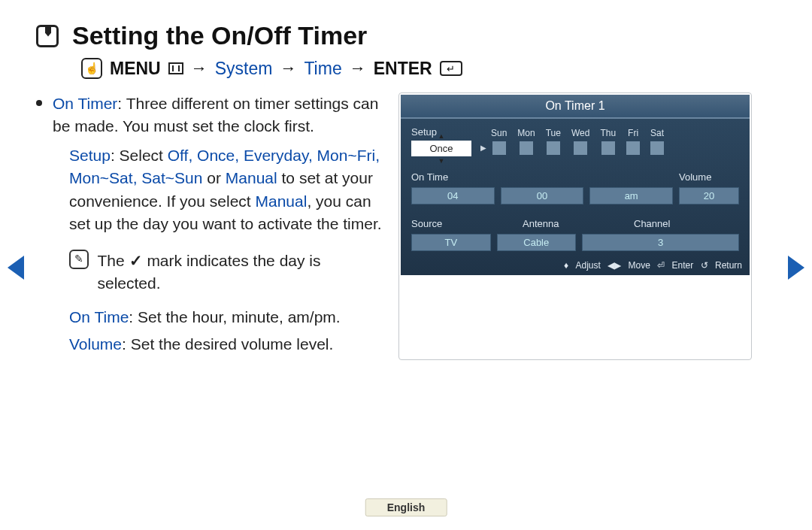  Describe the element at coordinates (220, 36) in the screenshot. I see `page-title: Setting the On/Off Timer` at that location.